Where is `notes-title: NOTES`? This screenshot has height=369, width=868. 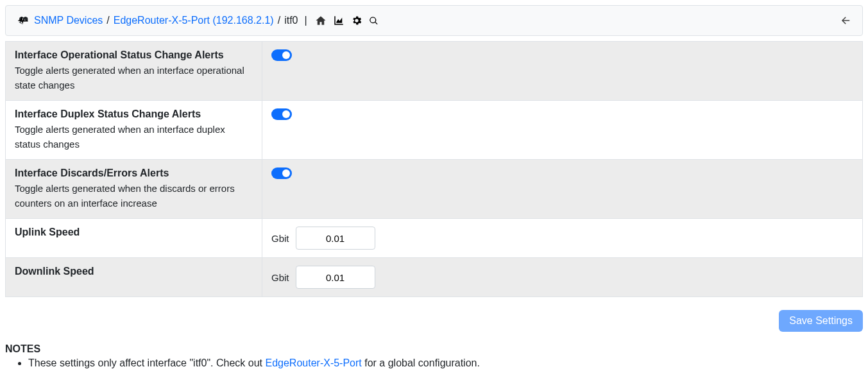 notes-title: NOTES is located at coordinates (434, 349).